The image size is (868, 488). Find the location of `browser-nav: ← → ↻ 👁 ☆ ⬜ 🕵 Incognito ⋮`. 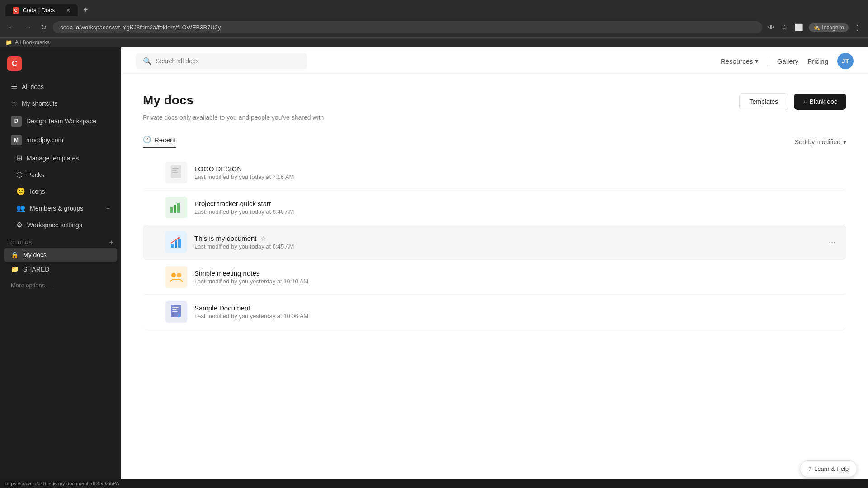

browser-nav: ← → ↻ 👁 ☆ ⬜ 🕵 Incognito ⋮ is located at coordinates (434, 28).